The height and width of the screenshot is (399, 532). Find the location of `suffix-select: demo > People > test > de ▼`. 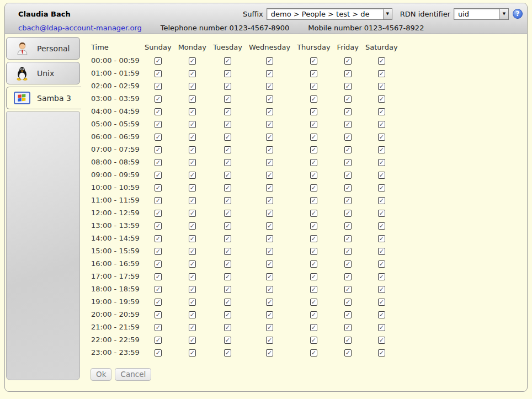

suffix-select: demo > People > test > de ▼ is located at coordinates (329, 14).